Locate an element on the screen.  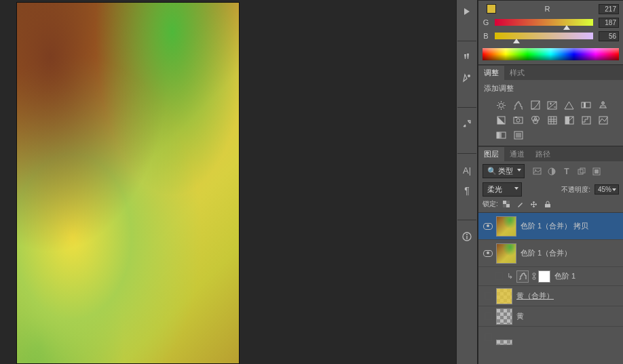
gradient-map-icon is located at coordinates (501, 135).